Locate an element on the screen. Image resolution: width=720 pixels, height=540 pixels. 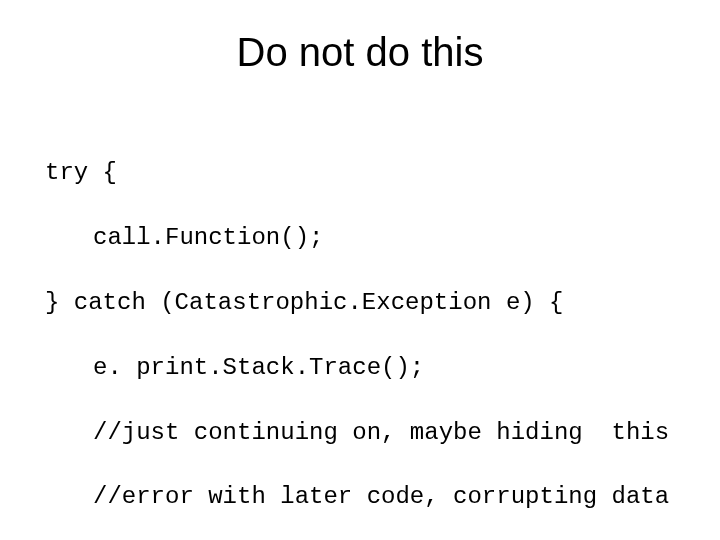
code-line: //error with later code, corrupting data is located at coordinates (362, 497).